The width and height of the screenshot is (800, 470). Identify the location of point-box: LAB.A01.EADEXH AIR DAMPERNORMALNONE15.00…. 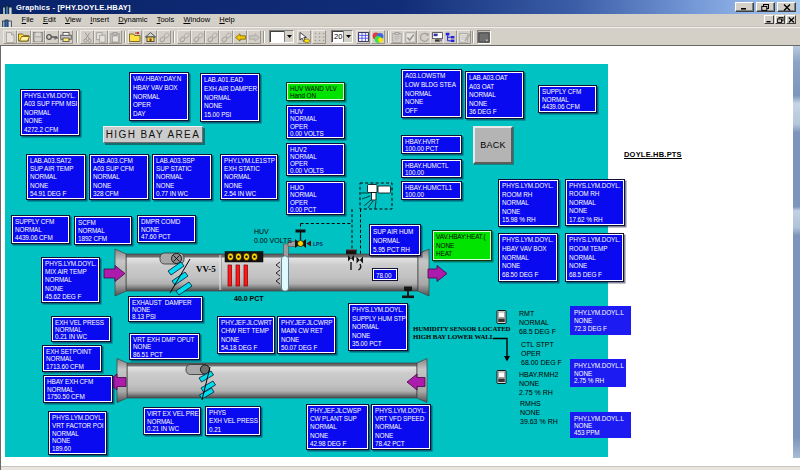
(230, 98).